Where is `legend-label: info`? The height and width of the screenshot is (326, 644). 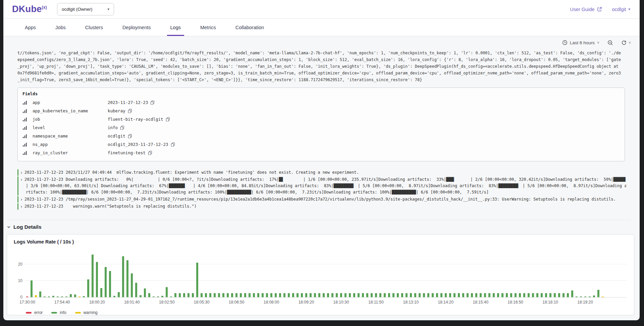 legend-label: info is located at coordinates (63, 313).